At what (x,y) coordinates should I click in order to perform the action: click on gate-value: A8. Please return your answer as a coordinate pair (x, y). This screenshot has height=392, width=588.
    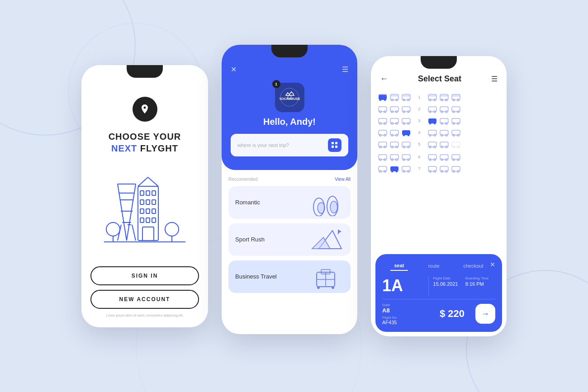
    Looking at the image, I should click on (405, 310).